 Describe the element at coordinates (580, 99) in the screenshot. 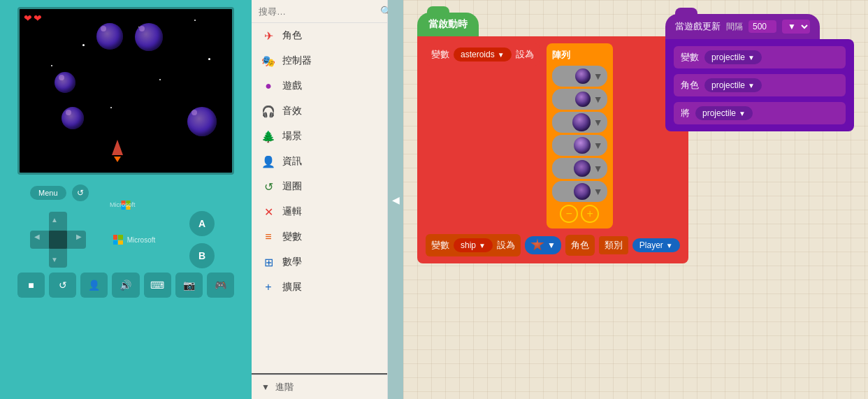

I see `array-item-2: ▼` at that location.